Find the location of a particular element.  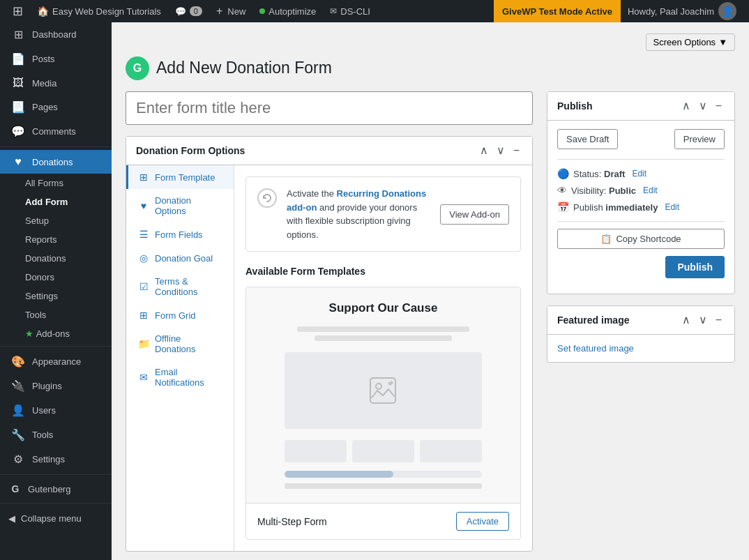

publish-metabox-body: Save Draft Preview 🔵 Status: Draft is located at coordinates (641, 207).